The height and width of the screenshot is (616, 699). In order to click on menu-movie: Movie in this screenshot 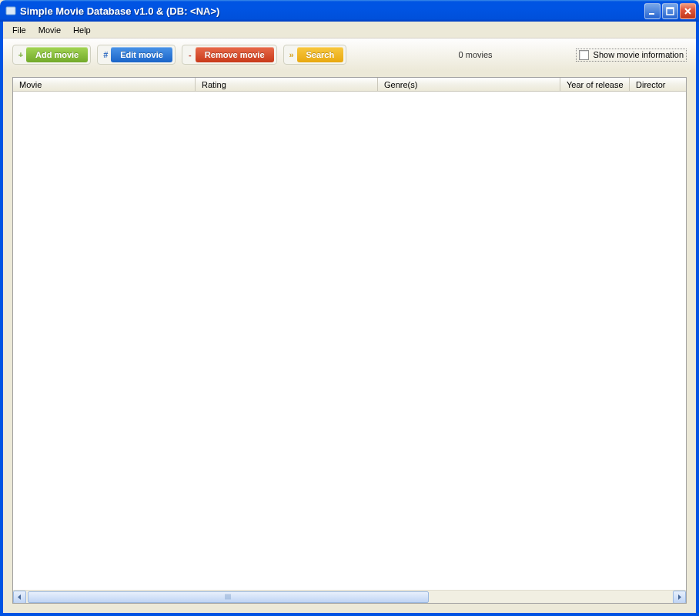, I will do `click(49, 30)`.